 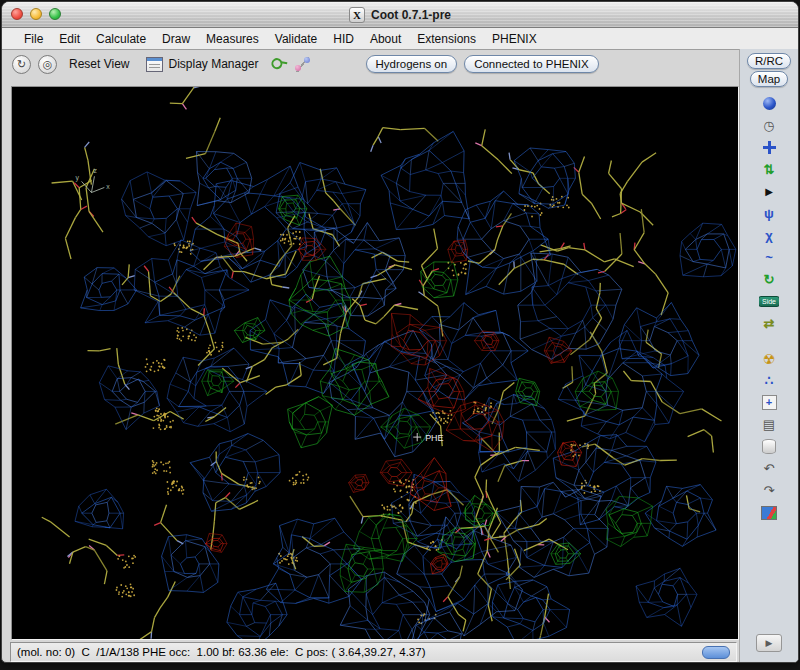 What do you see at coordinates (769, 258) in the screenshot?
I see `torsion-glyph: ~` at bounding box center [769, 258].